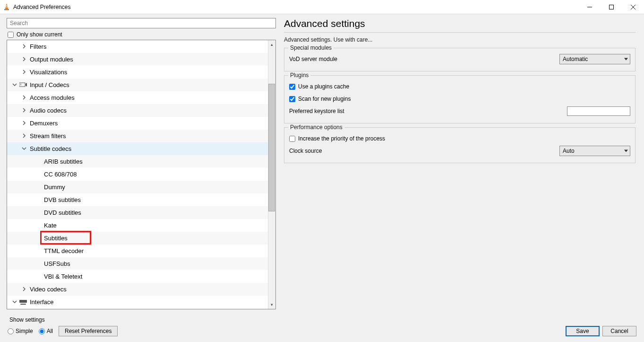  Describe the element at coordinates (137, 238) in the screenshot. I see `tree-item: Subtitles` at that location.